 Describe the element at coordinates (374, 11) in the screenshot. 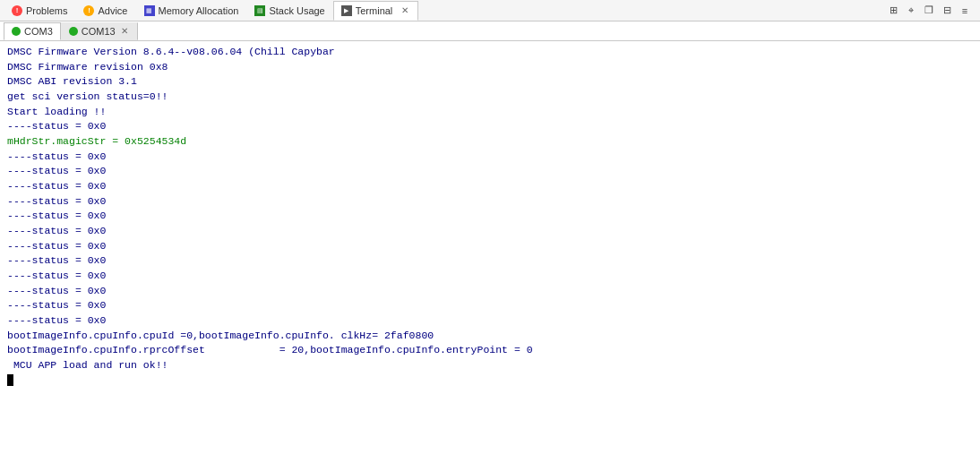

I see `tab-terminal-label: Terminal` at that location.